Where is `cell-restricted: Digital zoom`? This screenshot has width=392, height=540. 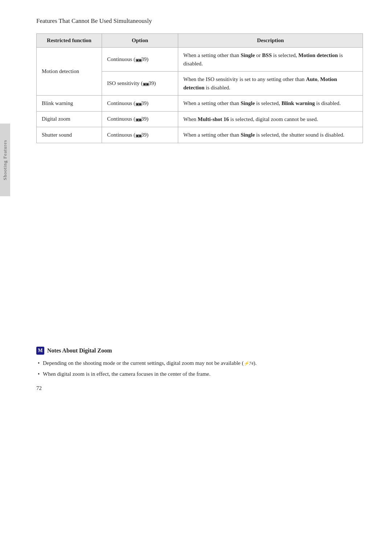
cell-restricted: Digital zoom is located at coordinates (69, 119).